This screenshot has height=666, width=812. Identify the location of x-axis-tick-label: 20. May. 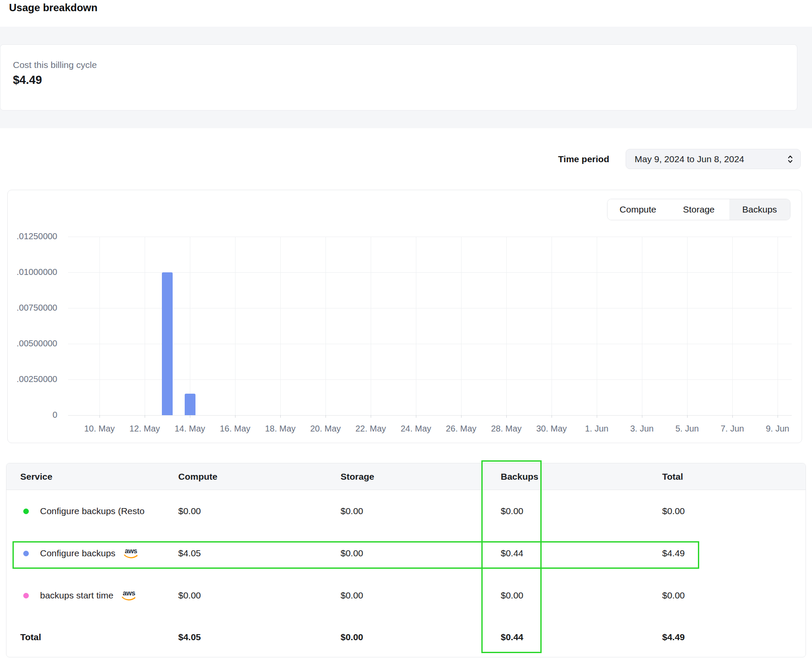
(325, 429).